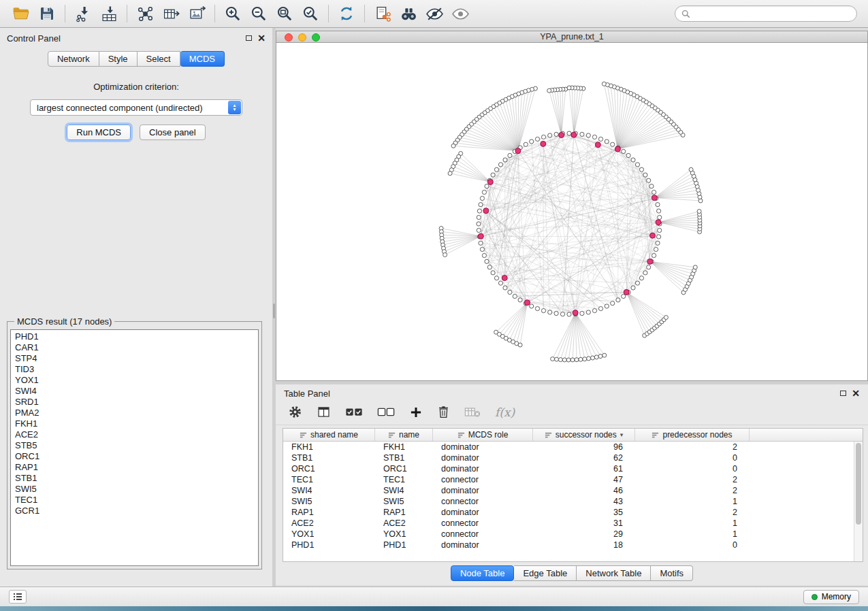 This screenshot has width=868, height=611. I want to click on cell-name: PHD1, so click(404, 545).